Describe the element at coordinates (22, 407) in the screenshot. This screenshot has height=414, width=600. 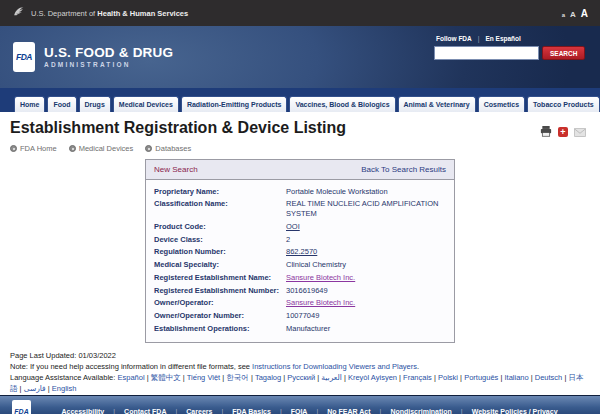
I see `footer-fda-logo: FDA` at that location.